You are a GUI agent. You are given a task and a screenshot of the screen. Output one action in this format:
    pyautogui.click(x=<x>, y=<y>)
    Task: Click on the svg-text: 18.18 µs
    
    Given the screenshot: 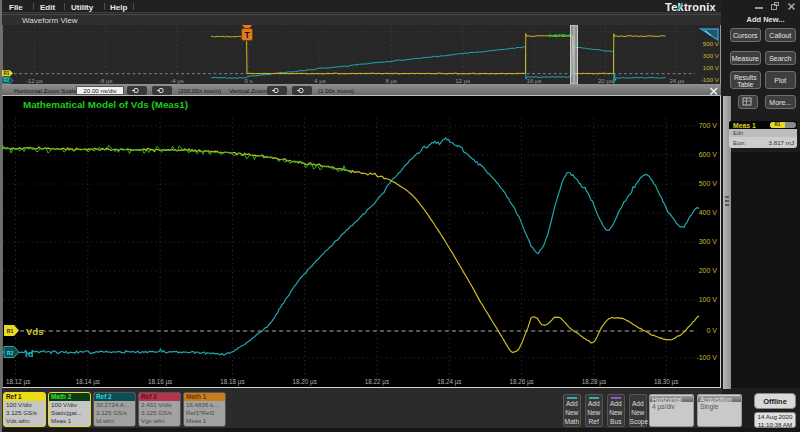 What is the action you would take?
    pyautogui.click(x=232, y=382)
    